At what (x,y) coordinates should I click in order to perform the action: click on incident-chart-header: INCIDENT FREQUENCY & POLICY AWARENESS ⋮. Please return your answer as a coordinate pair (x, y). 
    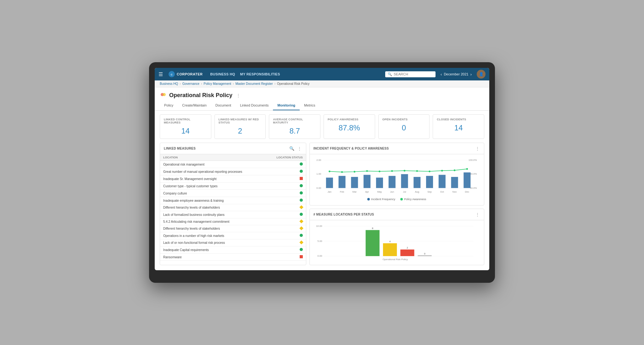
    Looking at the image, I should click on (397, 149).